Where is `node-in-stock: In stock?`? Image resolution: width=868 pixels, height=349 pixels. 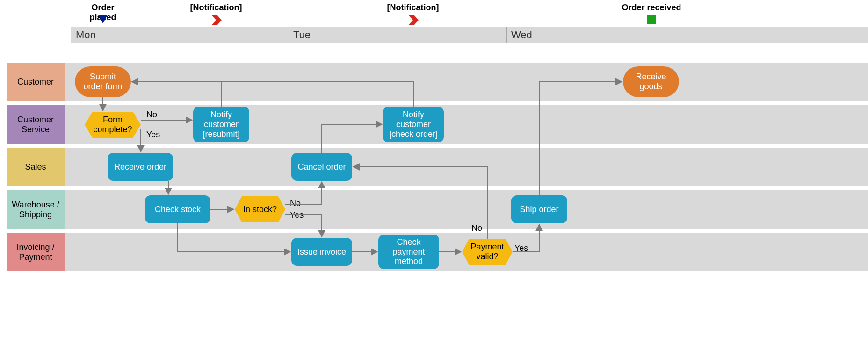
node-in-stock: In stock? is located at coordinates (260, 209).